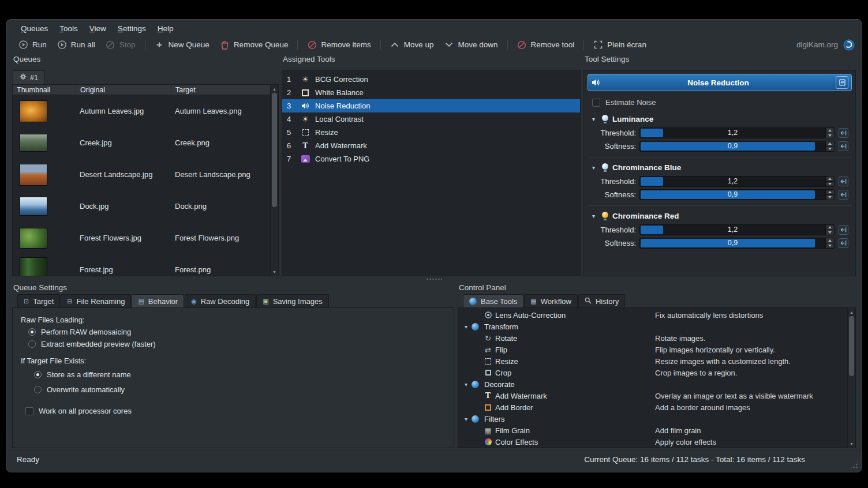 The height and width of the screenshot is (488, 868). What do you see at coordinates (493, 301) in the screenshot?
I see `tab-base-tools: Base Tools` at bounding box center [493, 301].